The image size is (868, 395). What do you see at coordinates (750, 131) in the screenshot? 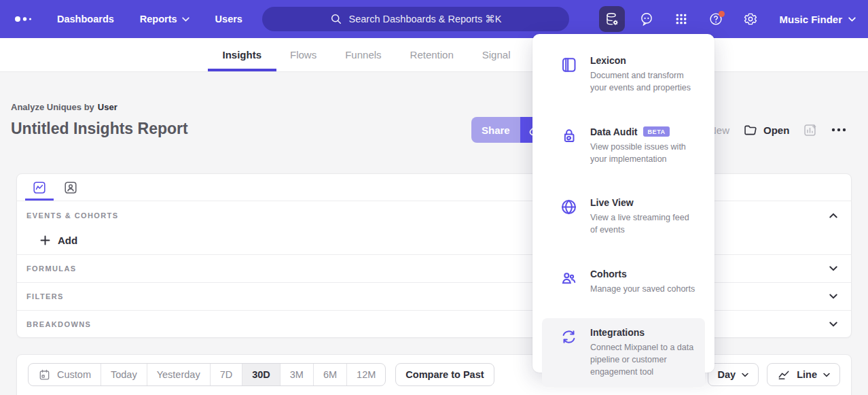
I see `folder-icon` at bounding box center [750, 131].